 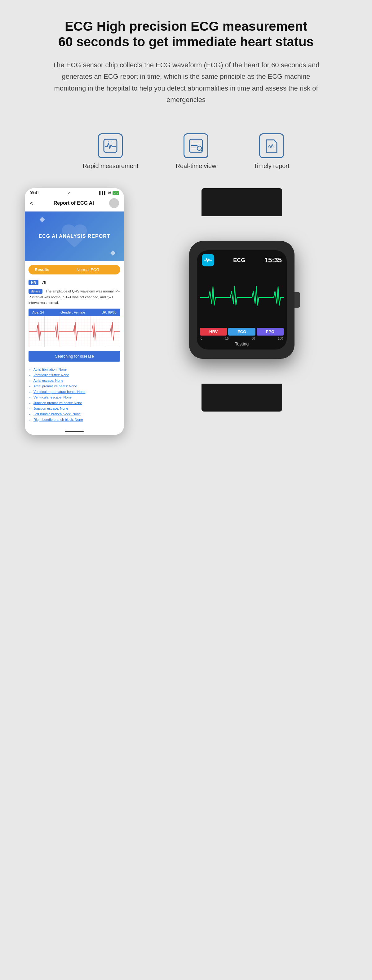 What do you see at coordinates (214, 332) in the screenshot?
I see `watch-bar-hrv: HRV` at bounding box center [214, 332].